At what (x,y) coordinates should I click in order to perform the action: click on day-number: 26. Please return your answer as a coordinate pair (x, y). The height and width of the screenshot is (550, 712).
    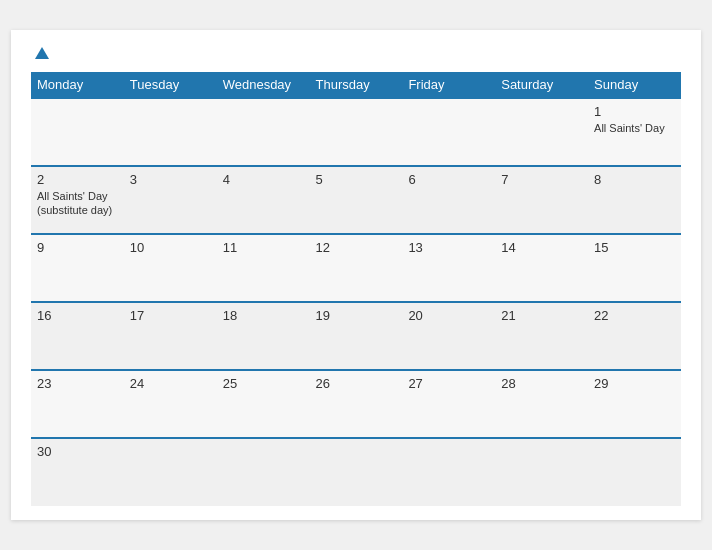
    Looking at the image, I should click on (356, 384).